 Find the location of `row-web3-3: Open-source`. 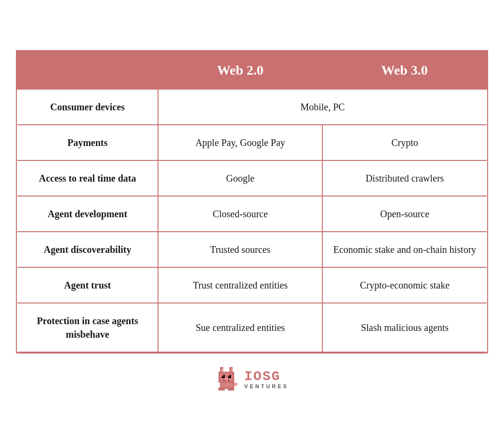

row-web3-3: Open-source is located at coordinates (405, 214).